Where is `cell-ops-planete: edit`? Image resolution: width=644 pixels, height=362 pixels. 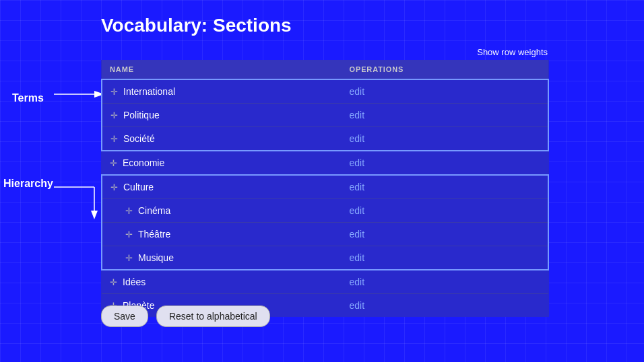
cell-ops-planete: edit is located at coordinates (445, 305).